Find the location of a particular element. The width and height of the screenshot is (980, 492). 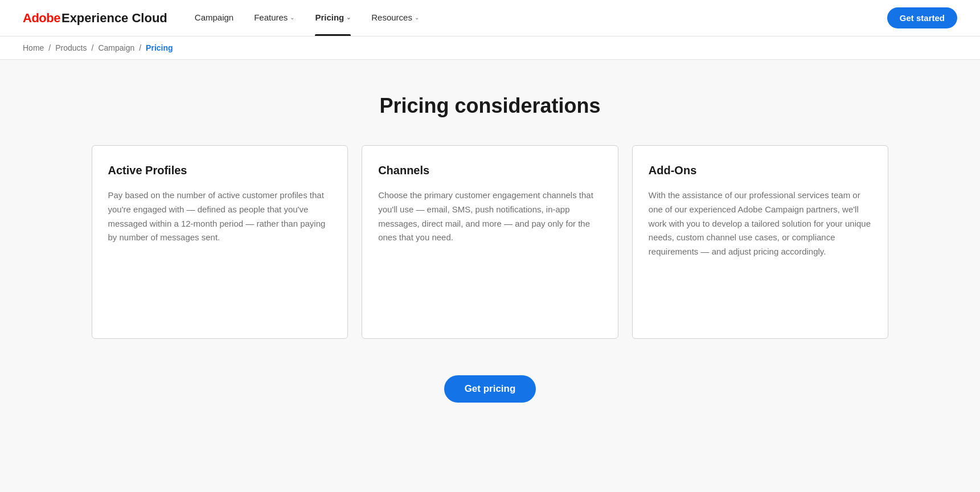

main-nav: Campaign Features ⌄ Pricing ⌄ Resources … is located at coordinates (541, 18).